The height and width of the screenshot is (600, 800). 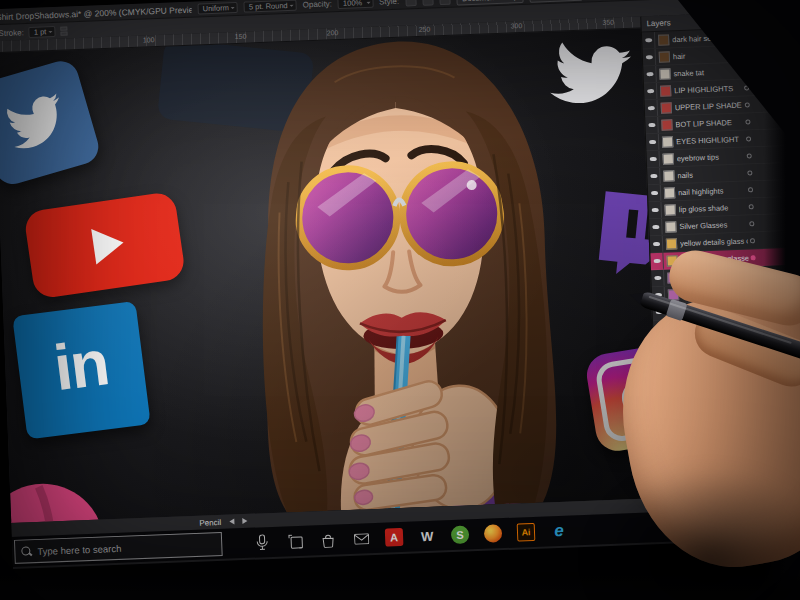 What do you see at coordinates (428, 536) in the screenshot?
I see `word-icon: W` at bounding box center [428, 536].